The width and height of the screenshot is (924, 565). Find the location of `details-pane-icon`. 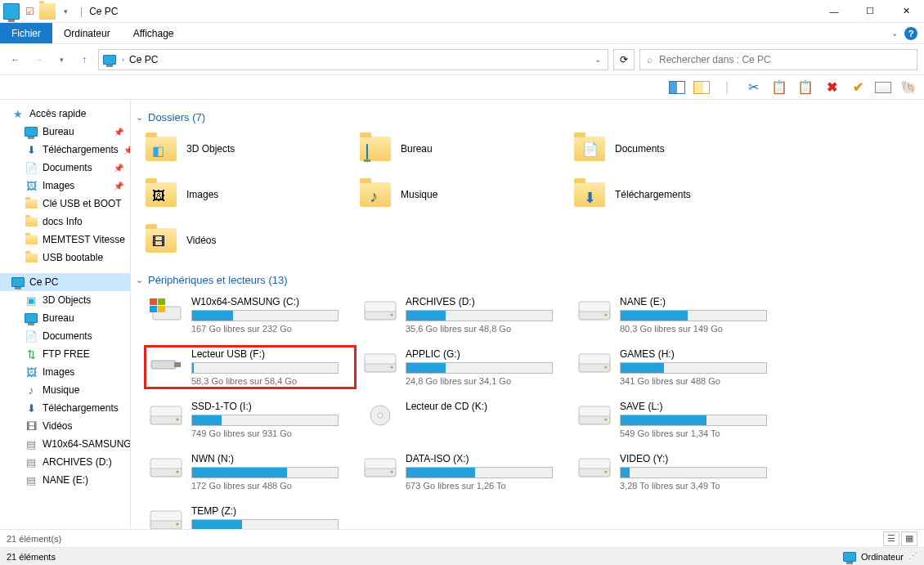

details-pane-icon is located at coordinates (702, 87).